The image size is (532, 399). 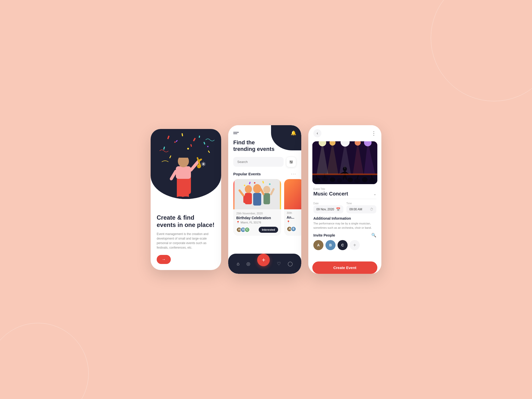 I want to click on nav-location-icon: ◎, so click(x=248, y=264).